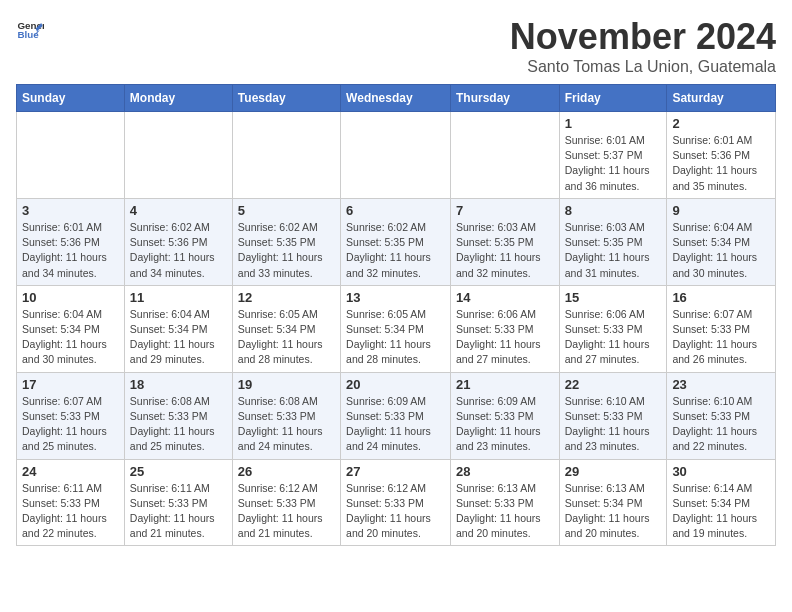  What do you see at coordinates (396, 384) in the screenshot?
I see `day-number: 20` at bounding box center [396, 384].